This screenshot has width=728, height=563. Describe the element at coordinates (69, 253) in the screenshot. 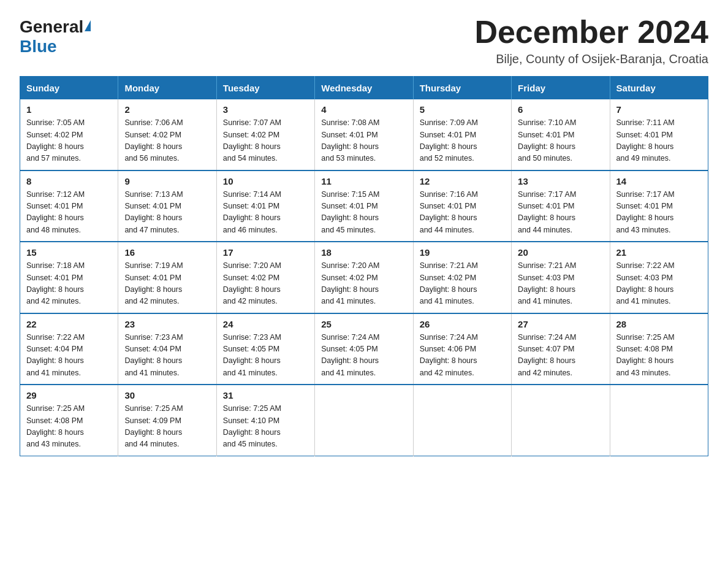

I see `day-number: 15` at that location.